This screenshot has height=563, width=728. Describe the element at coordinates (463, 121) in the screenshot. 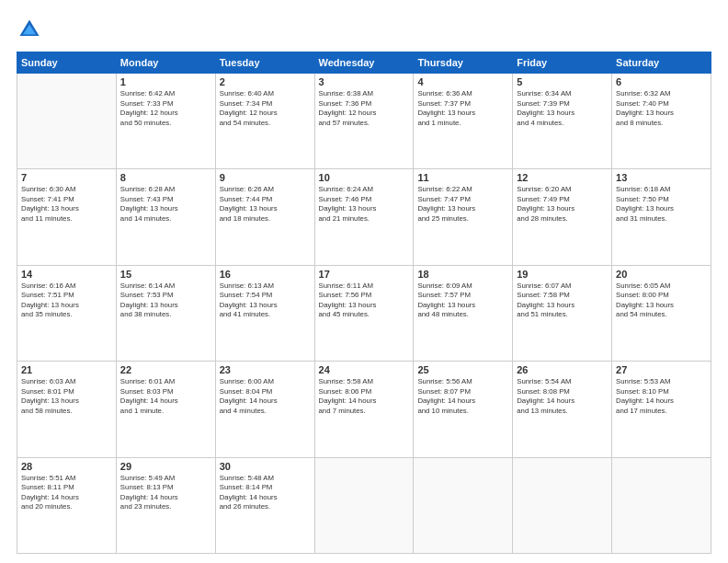

I see `calendar-cell: 4Sunrise: 6:36 AMSunset: 7:37 PMDaylight…` at that location.